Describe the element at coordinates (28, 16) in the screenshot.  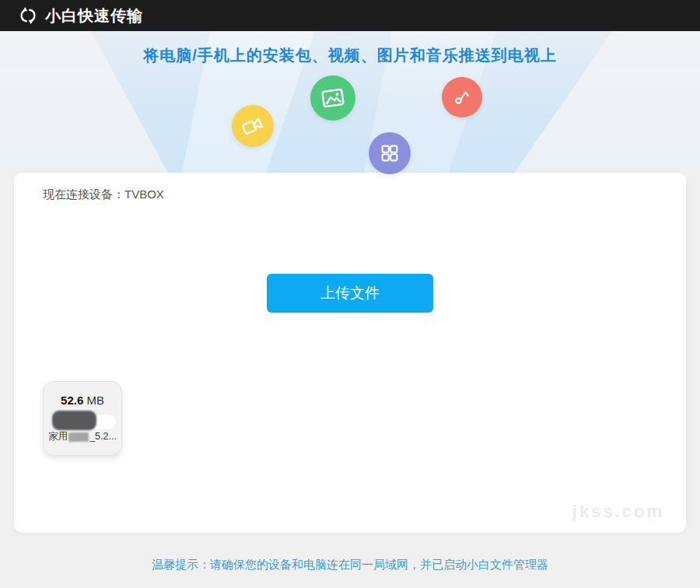
I see `sync-transfer-icon` at that location.